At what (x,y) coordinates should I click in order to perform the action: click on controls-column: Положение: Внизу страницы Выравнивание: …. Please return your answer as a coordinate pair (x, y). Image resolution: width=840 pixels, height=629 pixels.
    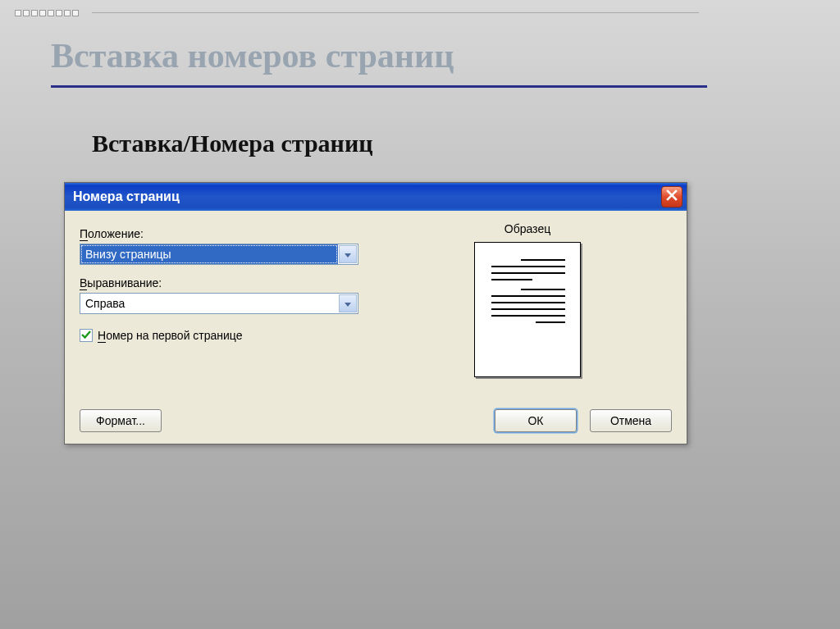
    Looking at the image, I should click on (219, 300).